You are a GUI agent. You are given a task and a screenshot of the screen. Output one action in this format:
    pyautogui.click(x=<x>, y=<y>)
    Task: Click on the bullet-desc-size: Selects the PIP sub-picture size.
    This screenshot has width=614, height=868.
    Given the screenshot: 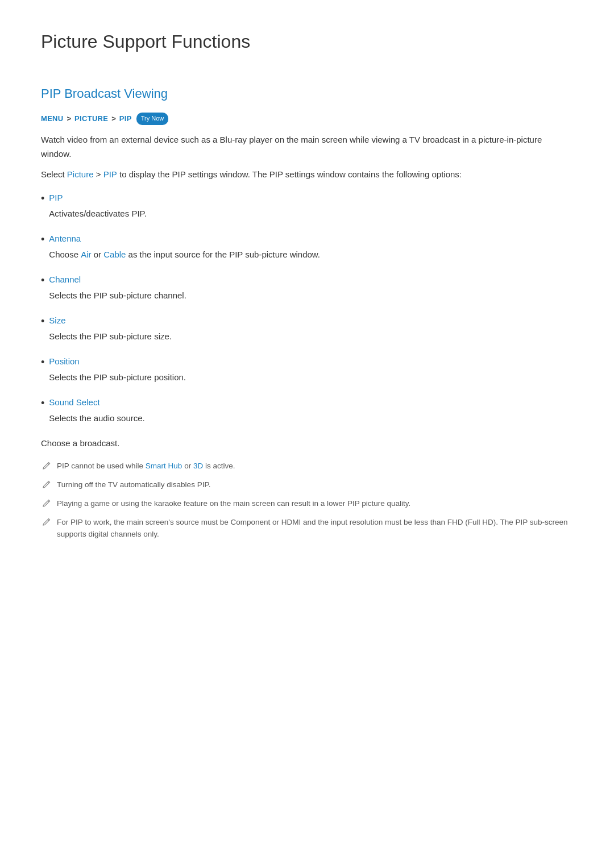 What is the action you would take?
    pyautogui.click(x=110, y=337)
    